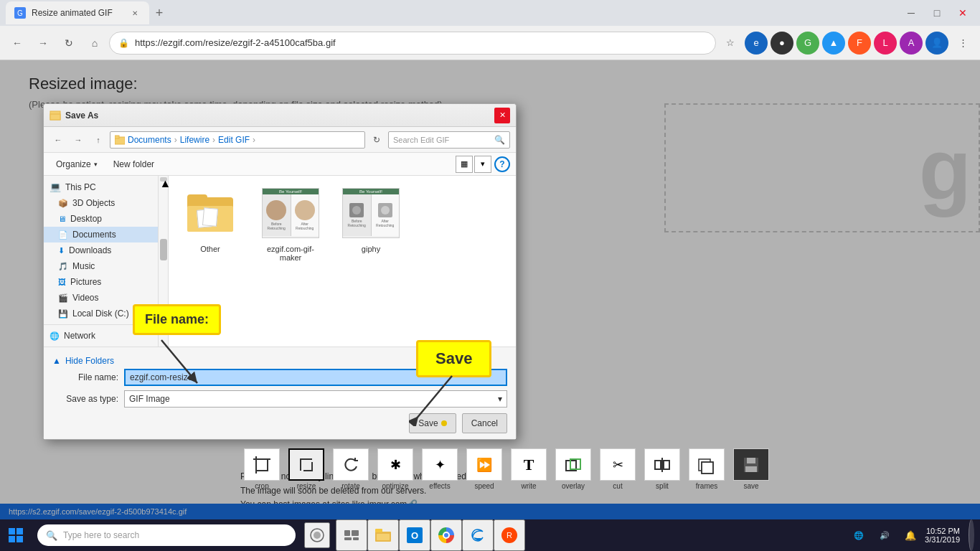  What do you see at coordinates (509, 535) in the screenshot?
I see `app5-button: R` at bounding box center [509, 535].